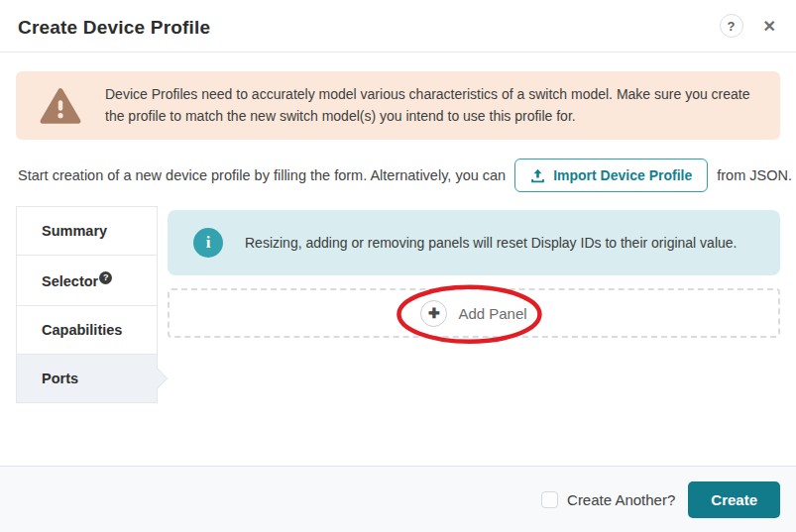  What do you see at coordinates (609, 499) in the screenshot?
I see `create-another-checkbox-wrap: Create Another?` at bounding box center [609, 499].